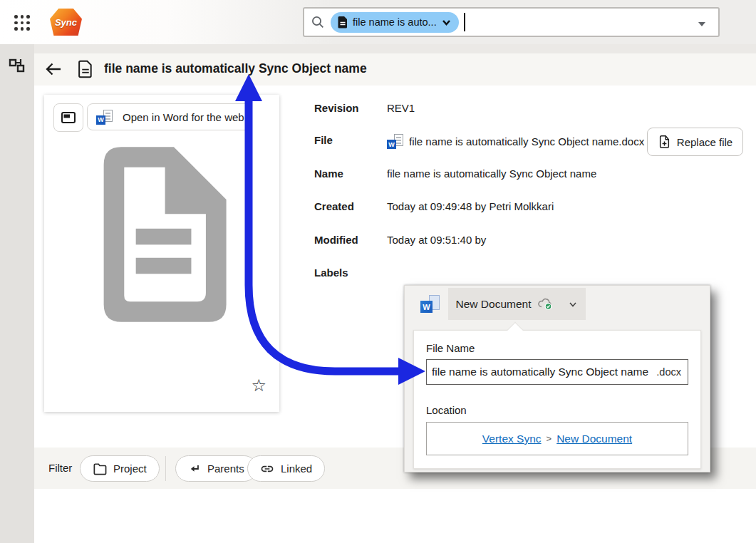 The image size is (756, 543). I want to click on top-bar: Sync file name is auto..., so click(378, 22).